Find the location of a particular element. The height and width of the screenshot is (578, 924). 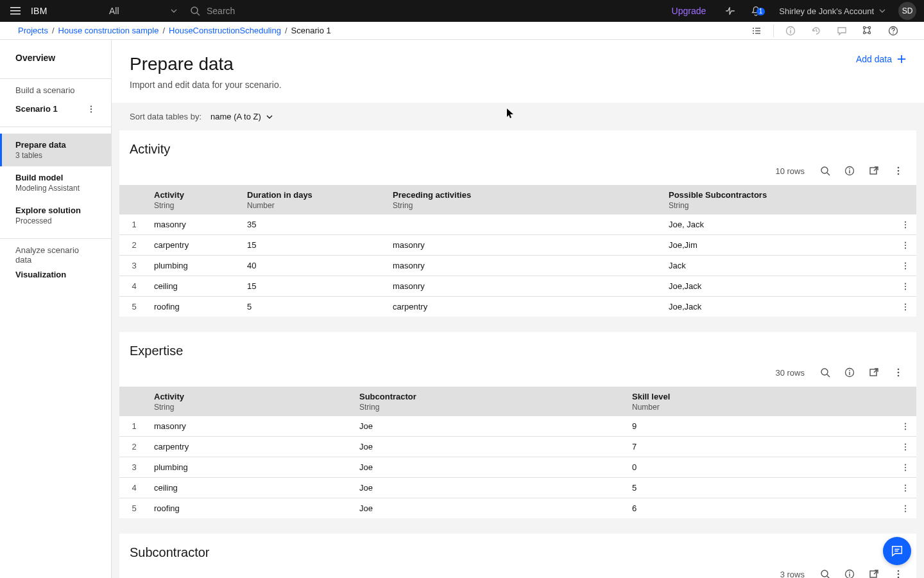

sidebar-item-visualization: Visualization is located at coordinates (55, 276).